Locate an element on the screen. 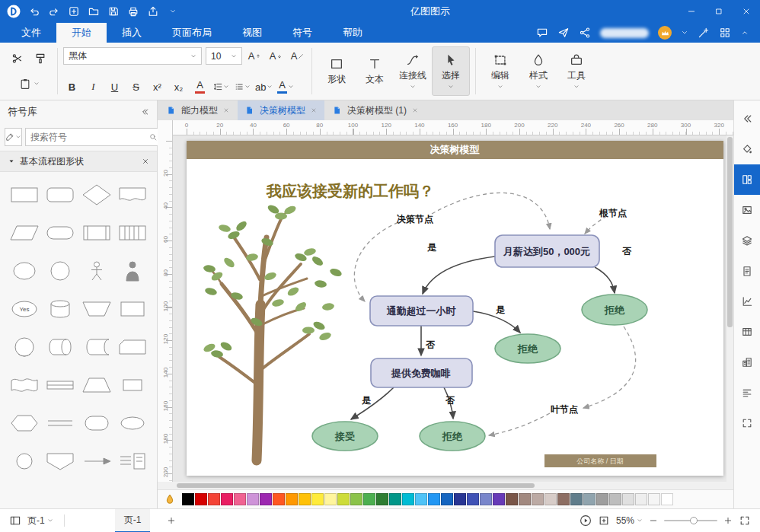 The height and width of the screenshot is (532, 760). shape-stadium is located at coordinates (61, 233).